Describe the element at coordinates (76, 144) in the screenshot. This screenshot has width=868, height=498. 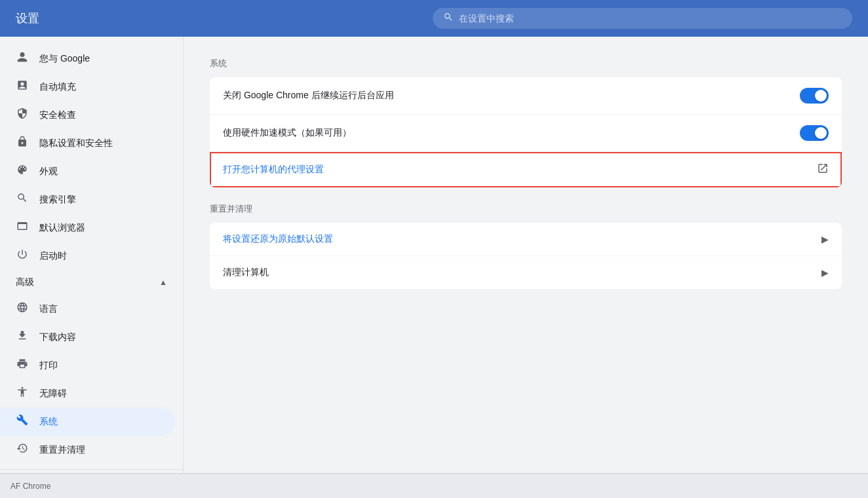
I see `sidebar-label-privacy: 隐私设置和安全性` at that location.